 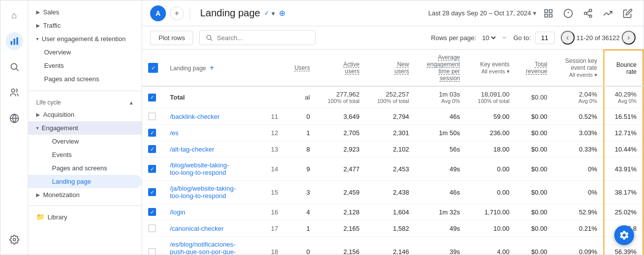 I want to click on total-rownum-cell, so click(x=275, y=97).